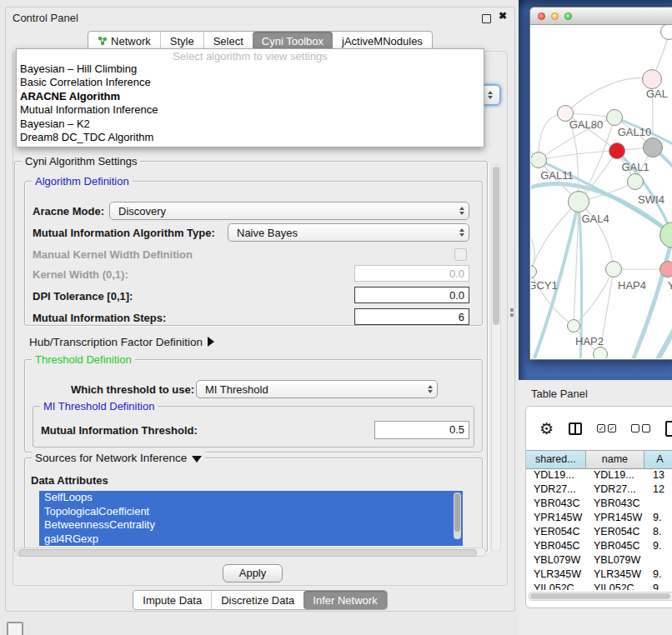  I want to click on table-cell: 8., so click(659, 533).